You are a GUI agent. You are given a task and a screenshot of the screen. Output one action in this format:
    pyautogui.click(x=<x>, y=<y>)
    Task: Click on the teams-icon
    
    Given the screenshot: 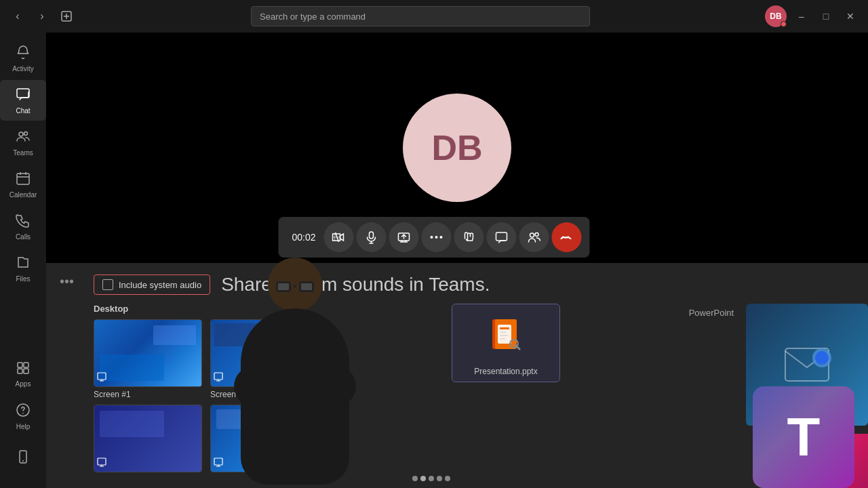 What is the action you would take?
    pyautogui.click(x=23, y=138)
    